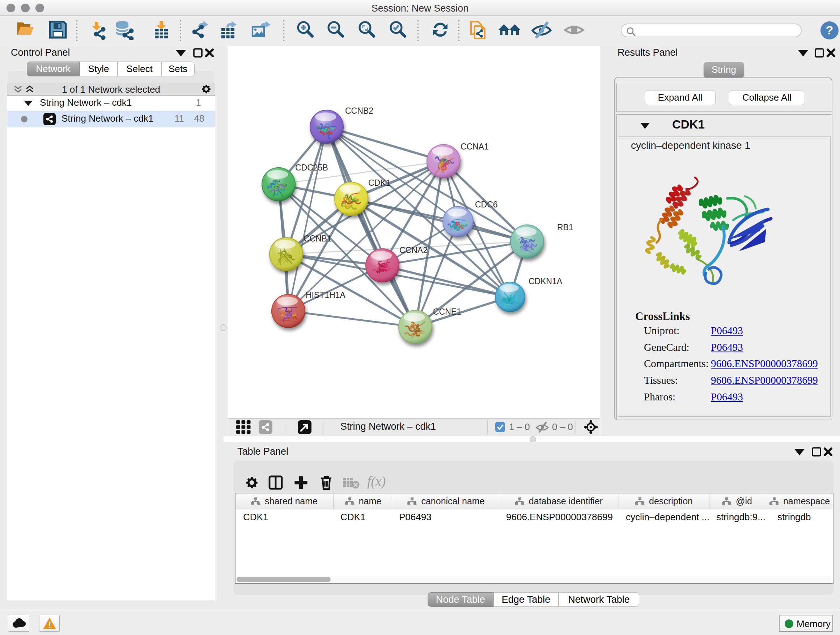 The width and height of the screenshot is (840, 635). What do you see at coordinates (565, 227) in the screenshot?
I see `svg-text: RB1` at bounding box center [565, 227].